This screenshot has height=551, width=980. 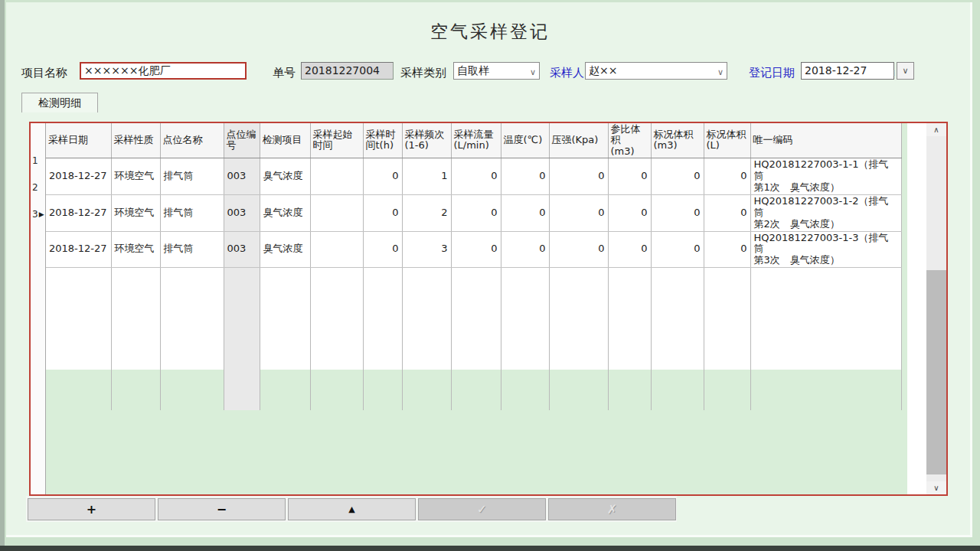 I want to click on nav-delete-button: −, so click(x=222, y=510).